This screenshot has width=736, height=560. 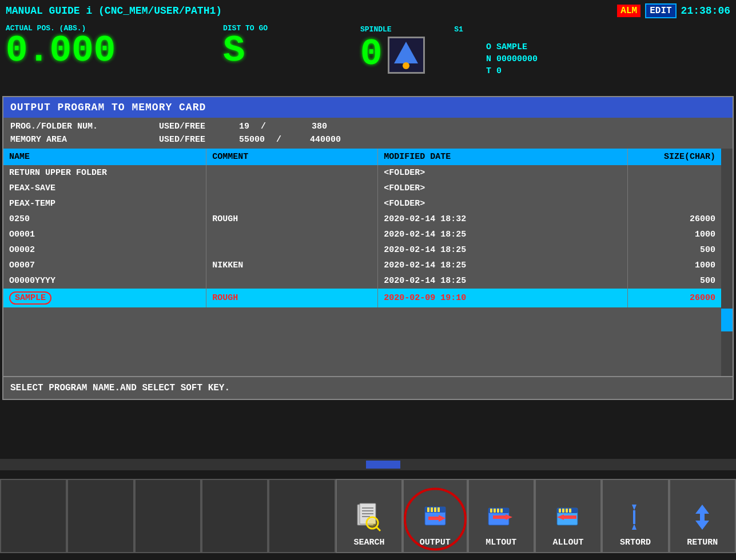 I want to click on empty-table-area, so click(x=363, y=342).